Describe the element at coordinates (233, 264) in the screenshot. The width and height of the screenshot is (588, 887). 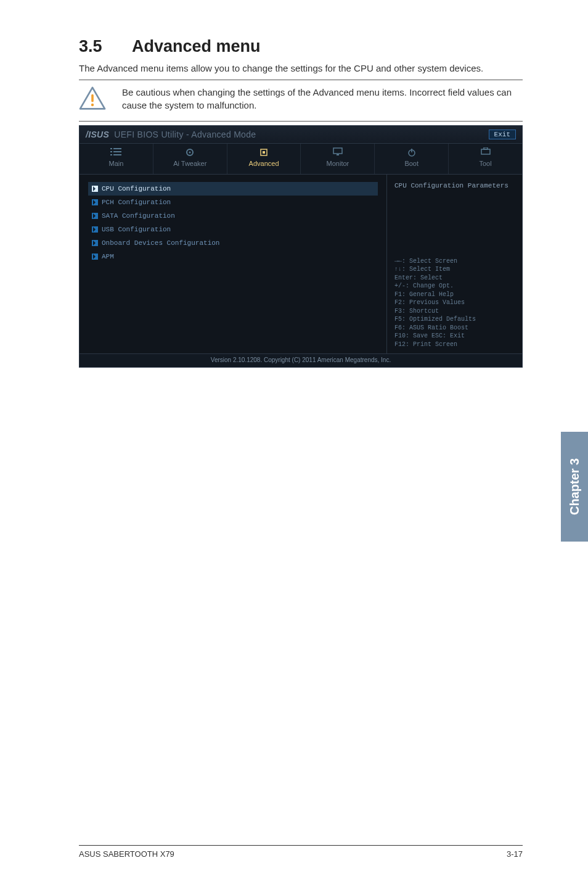
I see `bios-menu-panel: CPU Configuration PCH Configuration SATA…` at that location.